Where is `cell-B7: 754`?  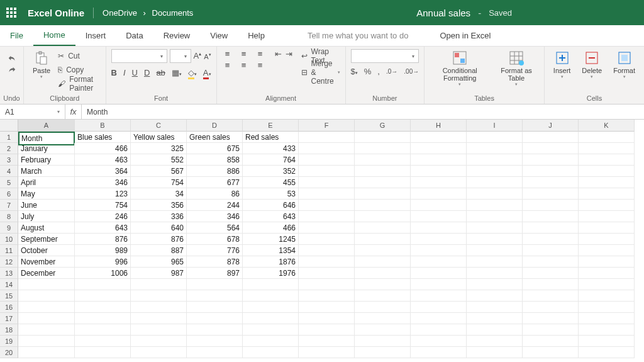
cell-B7: 754 is located at coordinates (103, 205).